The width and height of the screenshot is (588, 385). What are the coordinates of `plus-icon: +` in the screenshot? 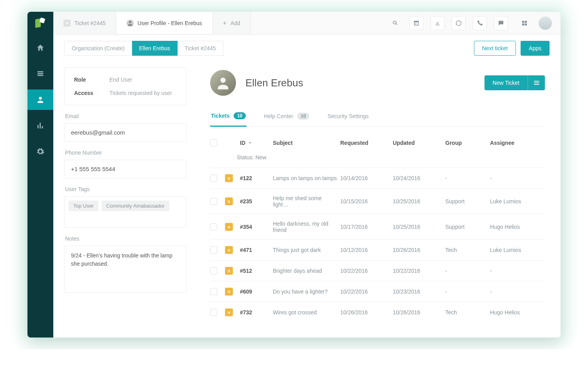 It's located at (225, 23).